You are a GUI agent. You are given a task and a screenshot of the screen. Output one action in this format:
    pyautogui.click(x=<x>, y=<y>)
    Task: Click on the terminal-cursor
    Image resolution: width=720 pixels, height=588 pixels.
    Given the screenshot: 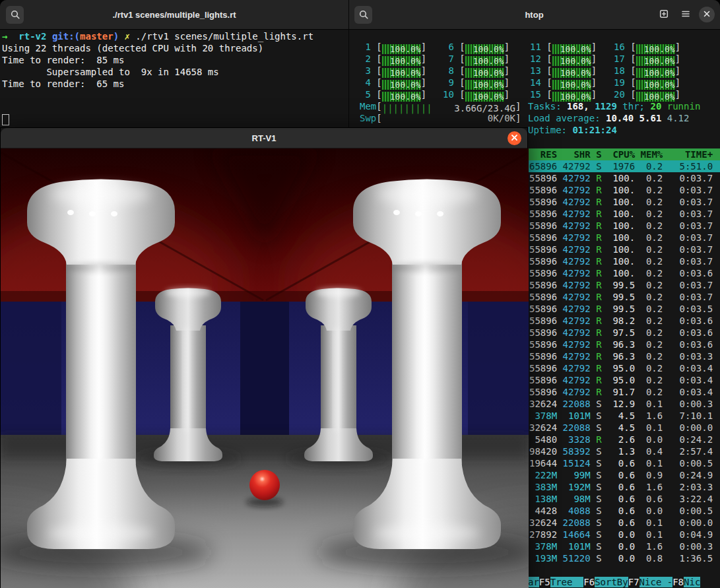 What is the action you would take?
    pyautogui.click(x=5, y=120)
    